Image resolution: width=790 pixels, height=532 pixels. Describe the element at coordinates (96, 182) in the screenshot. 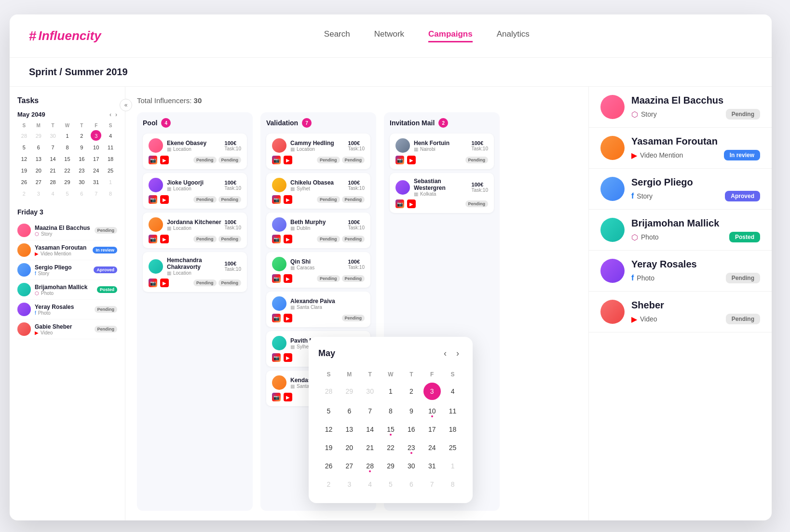

I see `mini-cal-day: 31` at that location.